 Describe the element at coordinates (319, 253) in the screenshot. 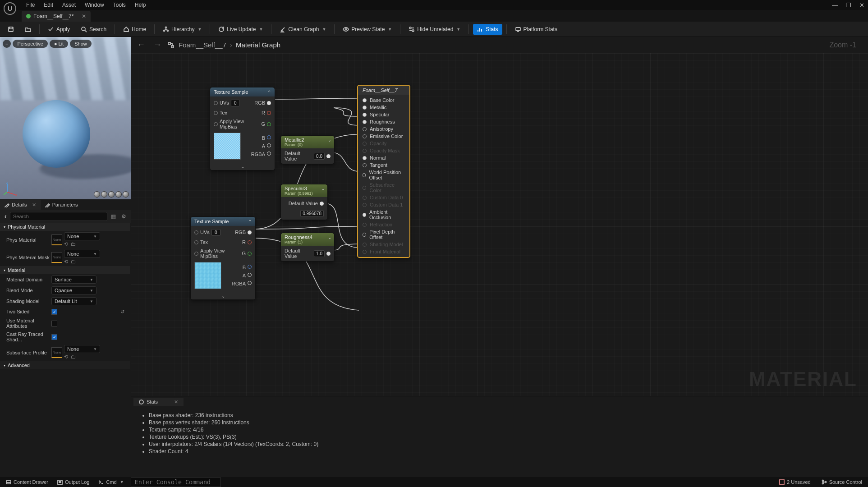

I see `value-input: 1.0` at that location.